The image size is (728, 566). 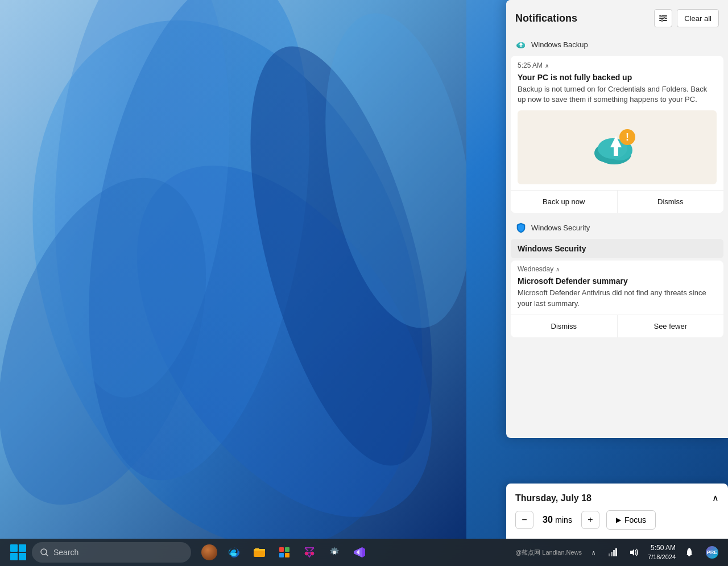 What do you see at coordinates (564, 327) in the screenshot?
I see `security-dismiss-button: Dismiss` at bounding box center [564, 327].